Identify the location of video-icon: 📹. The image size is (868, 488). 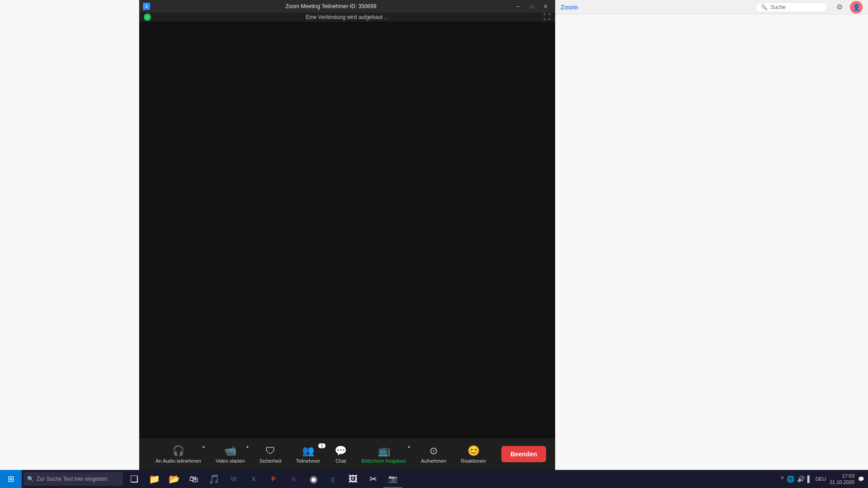
(231, 451).